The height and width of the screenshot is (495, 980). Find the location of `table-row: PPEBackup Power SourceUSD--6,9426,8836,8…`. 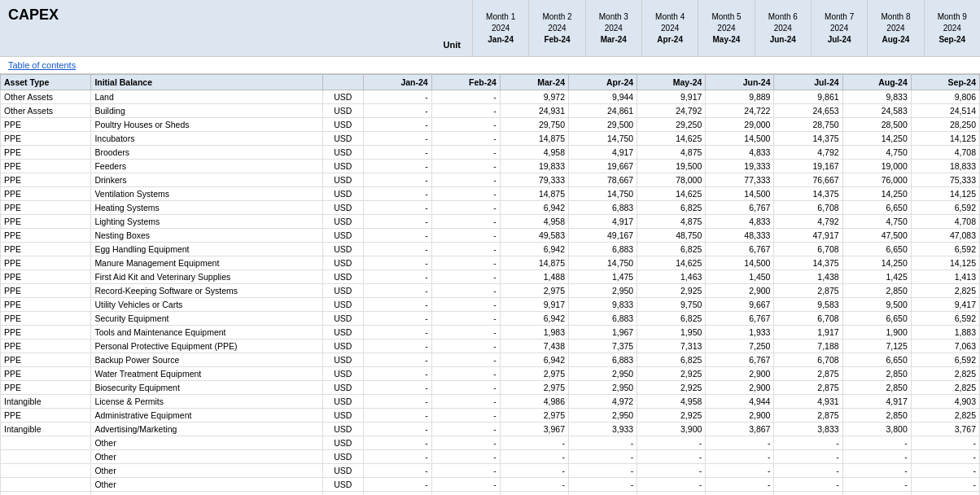

table-row: PPEBackup Power SourceUSD--6,9426,8836,8… is located at coordinates (490, 360).